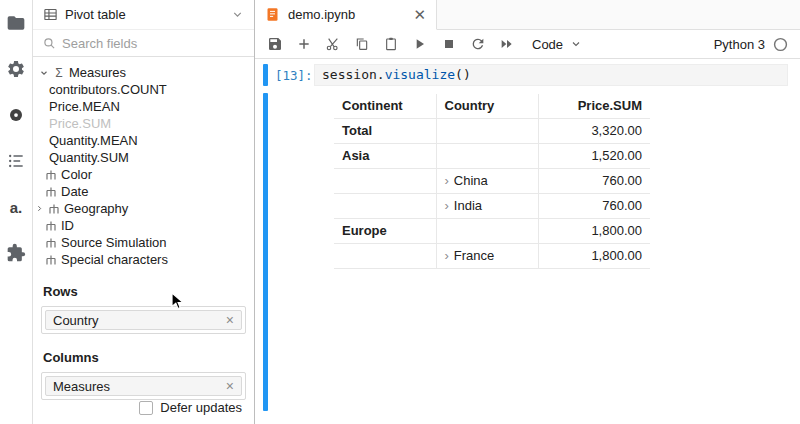 Image resolution: width=800 pixels, height=424 pixels. Describe the element at coordinates (354, 74) in the screenshot. I see `code-object: session.` at that location.